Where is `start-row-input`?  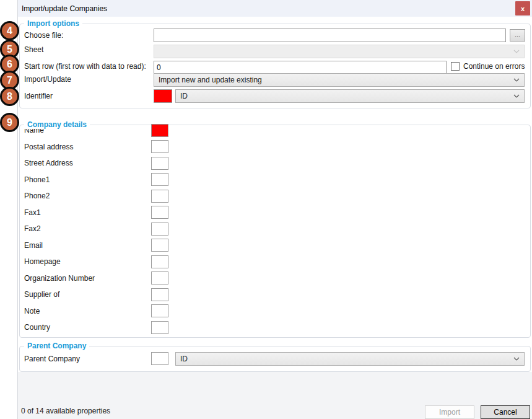
start-row-input is located at coordinates (300, 68).